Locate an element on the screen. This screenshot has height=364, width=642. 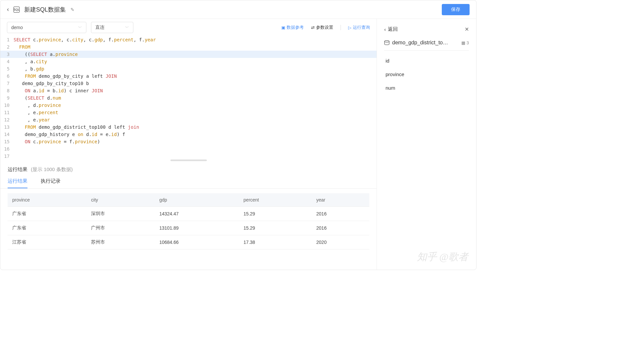
table-row: 江苏省苏州市10684.6617.382020 is located at coordinates (189, 242).